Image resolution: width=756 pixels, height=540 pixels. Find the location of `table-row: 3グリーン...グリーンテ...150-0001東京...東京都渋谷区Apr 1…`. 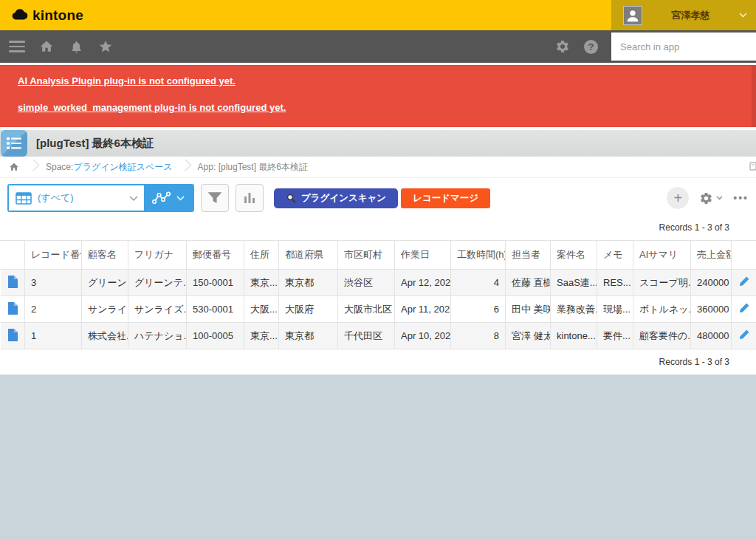

table-row: 3グリーン...グリーンテ...150-0001東京...東京都渋谷区Apr 1… is located at coordinates (378, 283).